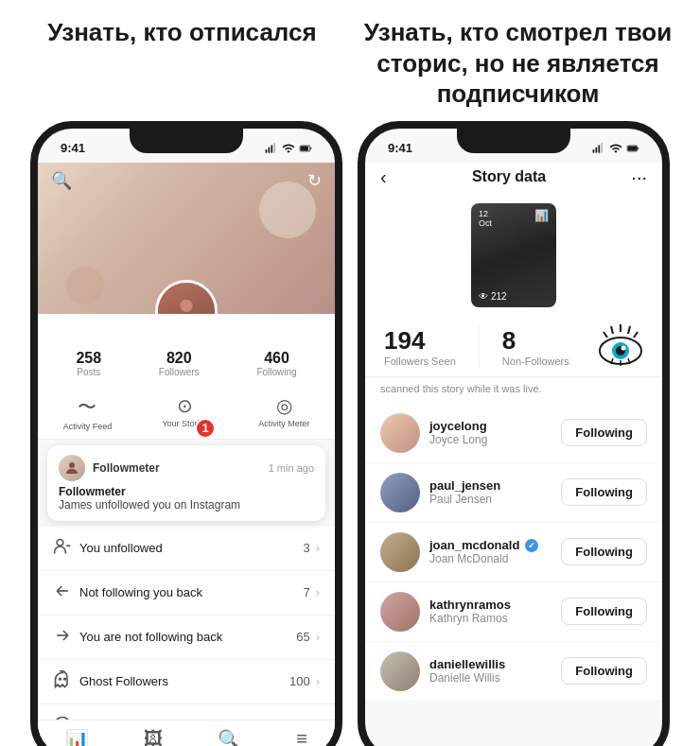  I want to click on followers-label: Followers, so click(180, 373).